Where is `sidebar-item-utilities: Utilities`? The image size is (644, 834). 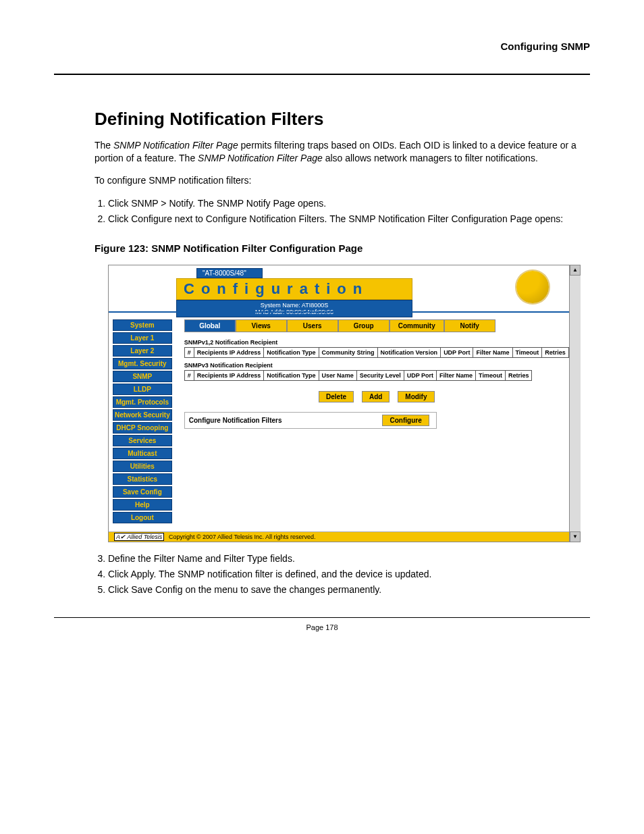 sidebar-item-utilities: Utilities is located at coordinates (142, 466).